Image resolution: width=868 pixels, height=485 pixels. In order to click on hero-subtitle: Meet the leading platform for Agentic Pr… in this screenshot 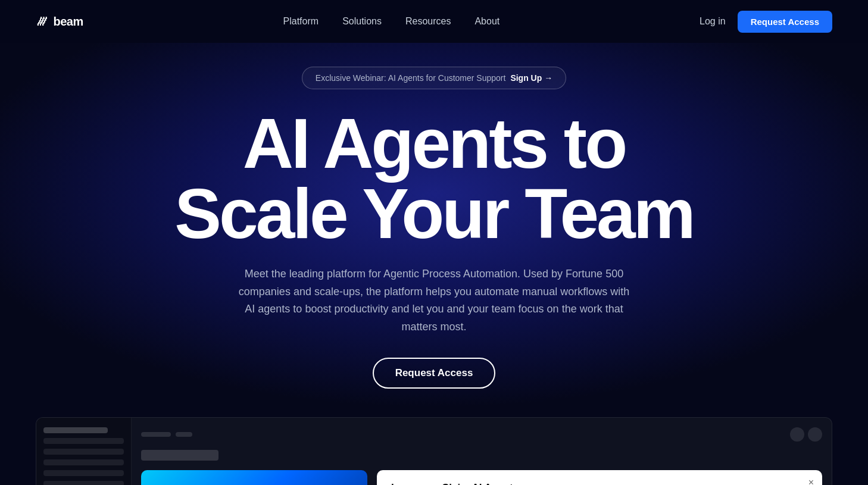, I will do `click(434, 301)`.